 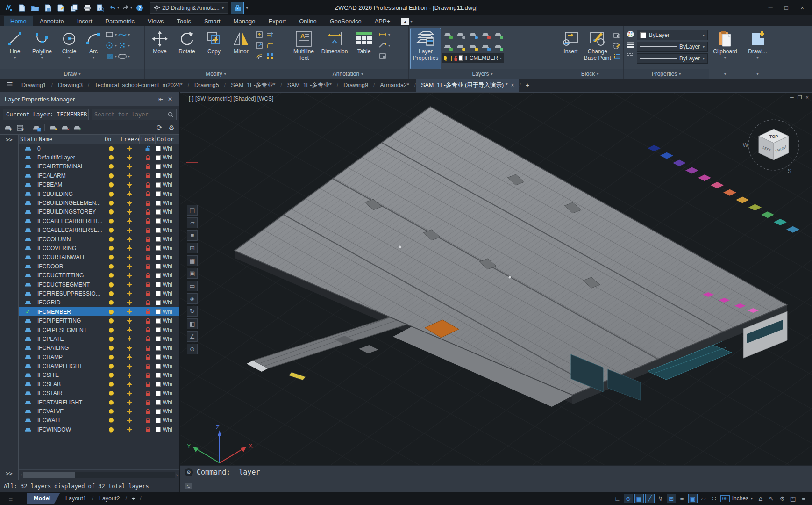 What do you see at coordinates (383, 35) in the screenshot?
I see `dimension-style-icon` at bounding box center [383, 35].